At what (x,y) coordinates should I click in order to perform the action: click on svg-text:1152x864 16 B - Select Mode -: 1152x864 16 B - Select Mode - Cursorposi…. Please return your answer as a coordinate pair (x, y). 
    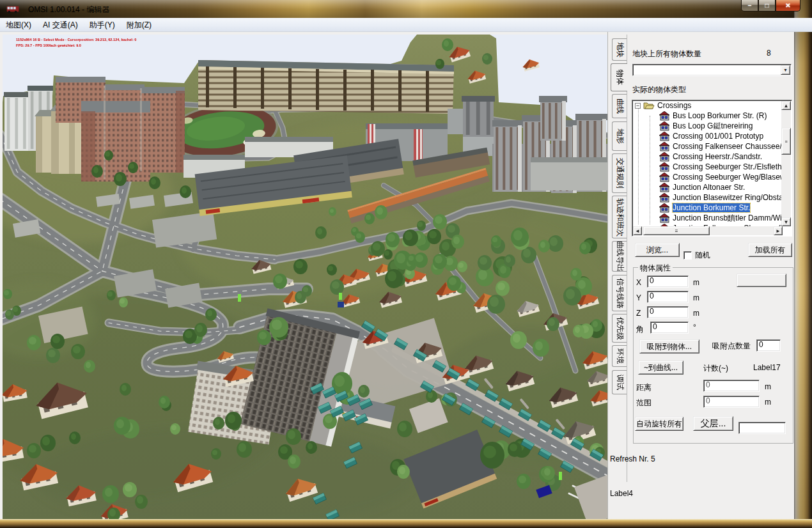
    Looking at the image, I should click on (76, 40).